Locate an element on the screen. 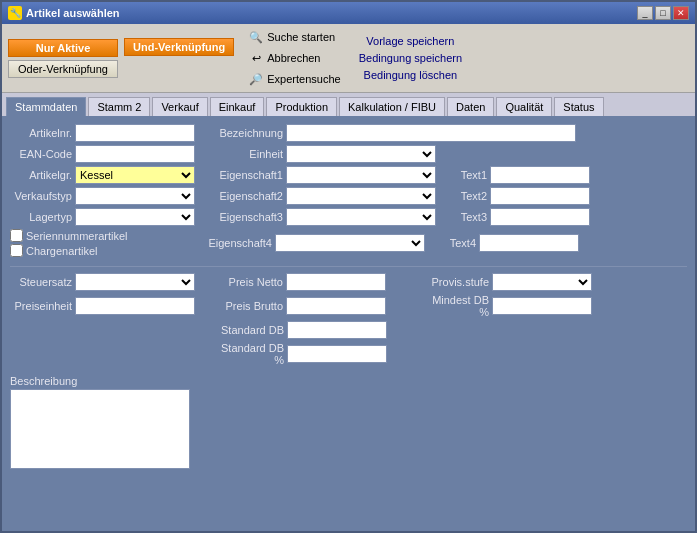  preis-brutto-label: Preis Brutto is located at coordinates (249, 306).